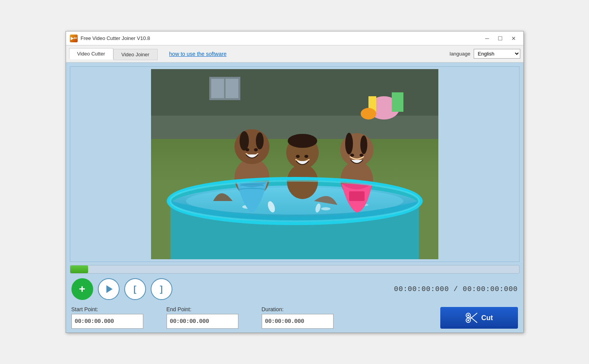 The height and width of the screenshot is (364, 589). Describe the element at coordinates (116, 38) in the screenshot. I see `app-title: Free Video Cutter Joiner V10.8` at that location.